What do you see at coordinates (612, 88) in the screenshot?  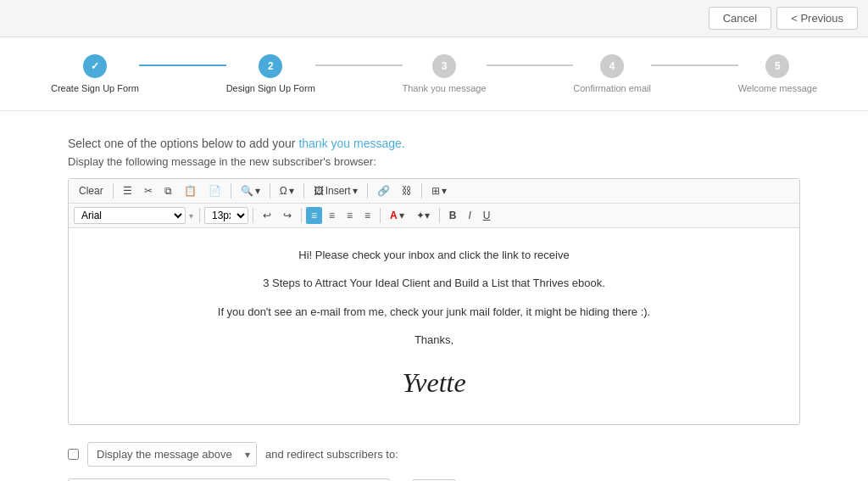 I see `step-label-4: Confirmation email` at bounding box center [612, 88].